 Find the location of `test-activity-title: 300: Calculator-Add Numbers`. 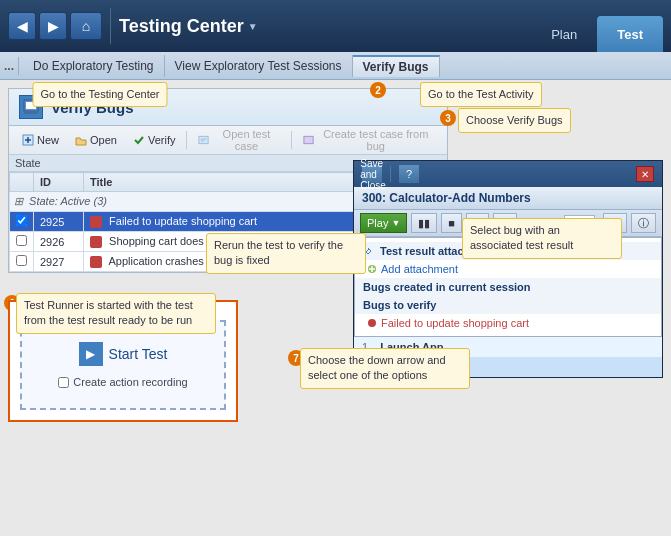

test-activity-title: 300: Calculator-Add Numbers is located at coordinates (508, 198).